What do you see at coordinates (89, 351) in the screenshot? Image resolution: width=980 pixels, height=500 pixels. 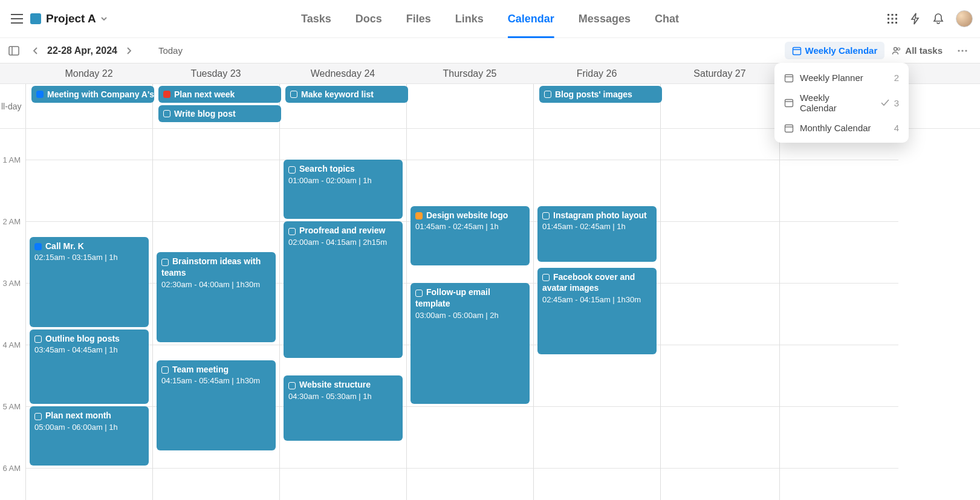 I see `event-time: 03:45am - 04:45am | 1h` at bounding box center [89, 351].